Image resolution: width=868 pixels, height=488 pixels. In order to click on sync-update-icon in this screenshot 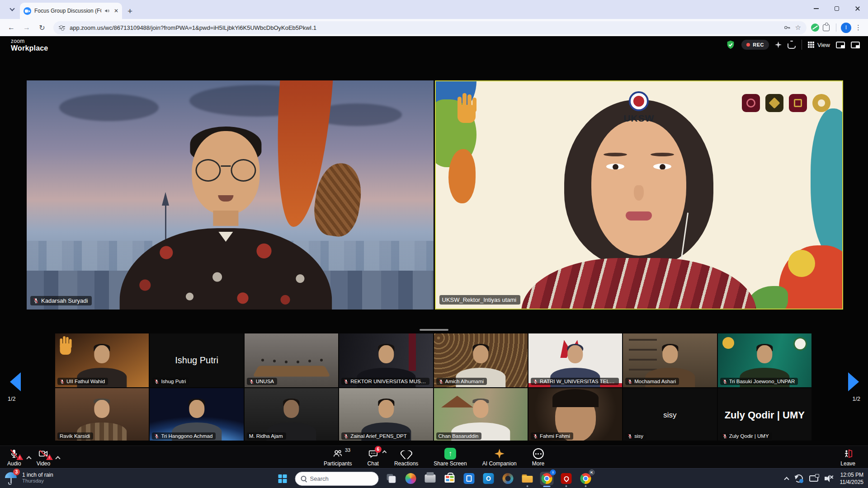, I will do `click(799, 479)`.